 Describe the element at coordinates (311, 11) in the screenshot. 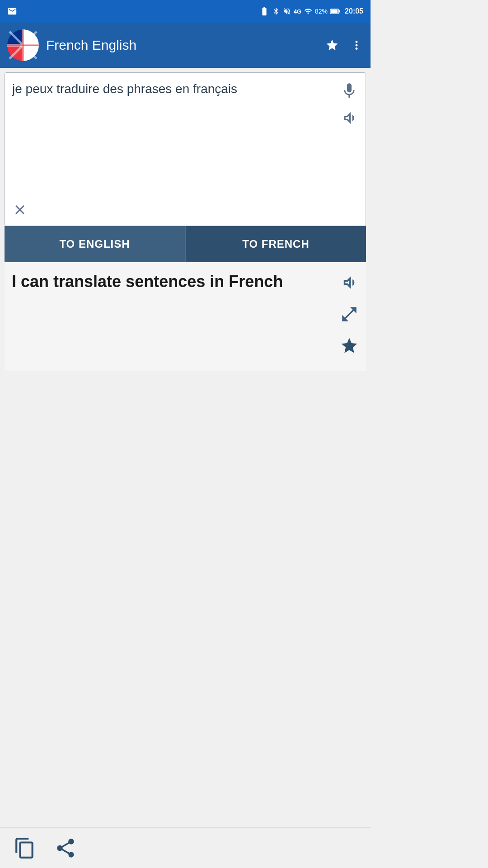

I see `status-right: 4G 82% 20:05` at that location.